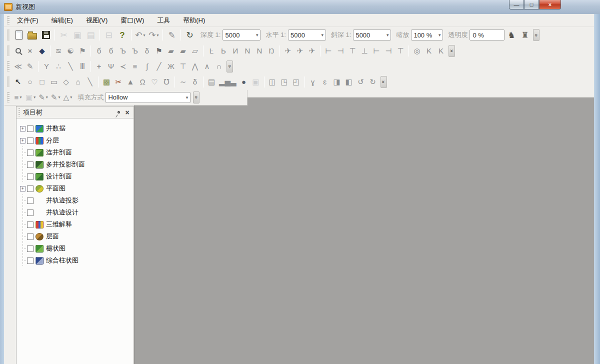 This screenshot has width=600, height=364. I want to click on projection-tool-icon-2: ✈, so click(300, 51).